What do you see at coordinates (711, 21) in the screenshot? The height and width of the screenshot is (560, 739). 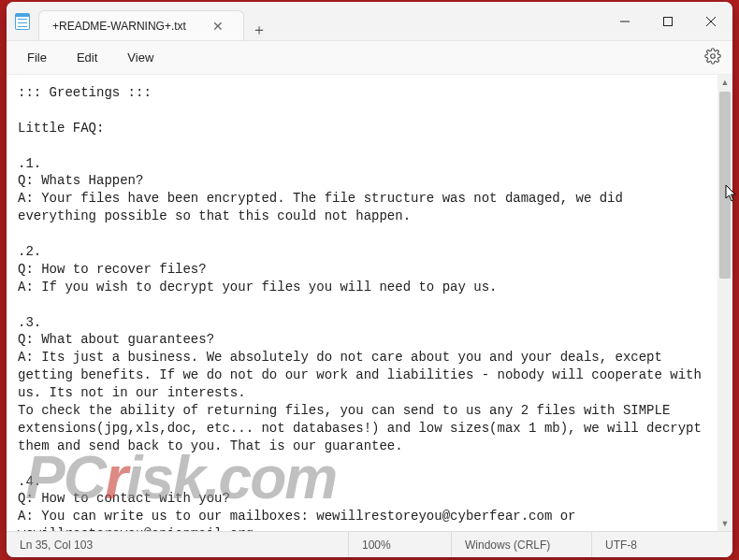 I see `close-window-button` at bounding box center [711, 21].